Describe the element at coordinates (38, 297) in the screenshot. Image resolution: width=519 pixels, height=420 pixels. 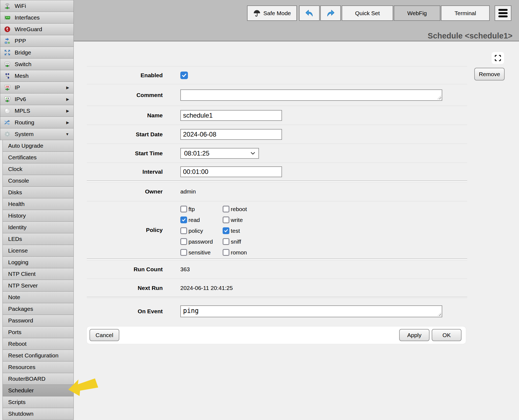
I see `sidebar-item-note: Note` at that location.